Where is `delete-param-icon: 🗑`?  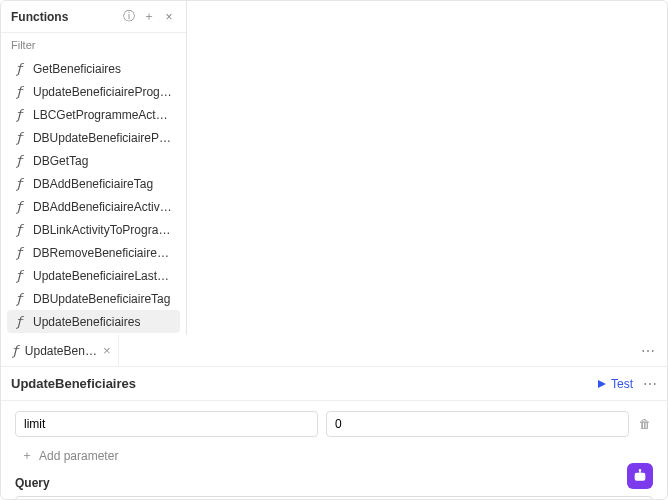 delete-param-icon: 🗑 is located at coordinates (645, 424).